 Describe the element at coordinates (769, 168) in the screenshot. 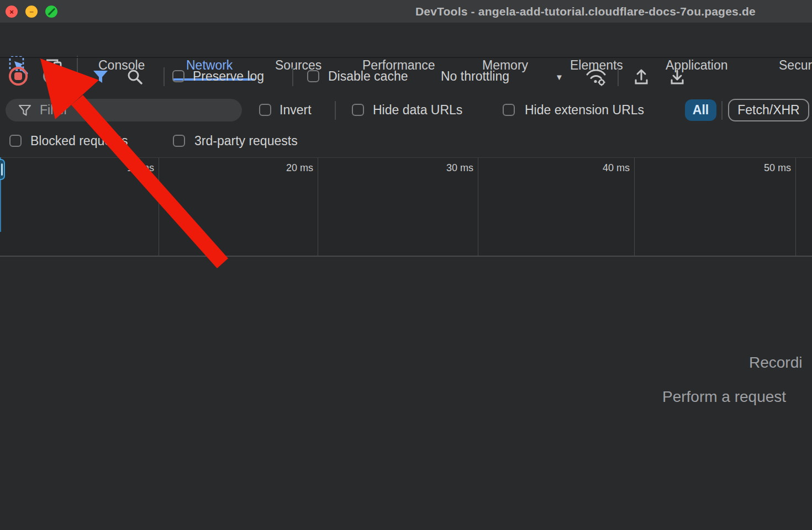

I see `overview-tick-50ms: 50 ms` at that location.